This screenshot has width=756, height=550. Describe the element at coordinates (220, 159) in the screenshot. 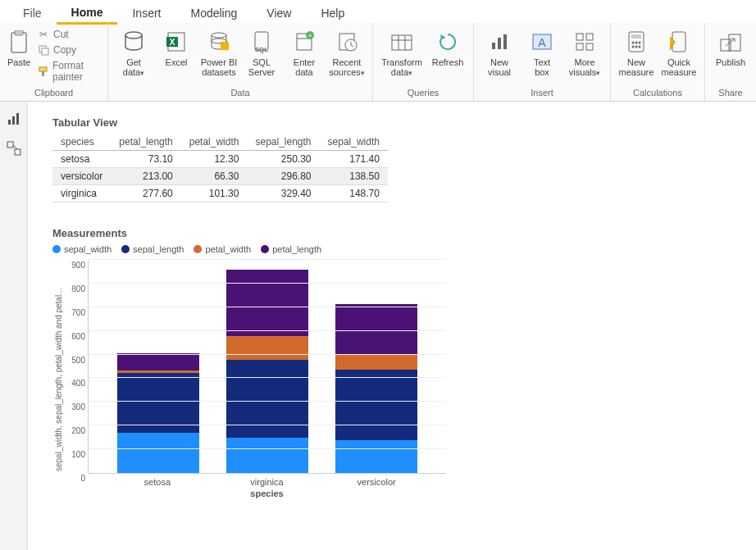

I see `table-row: setosa73.1012.30250.30171.40` at that location.